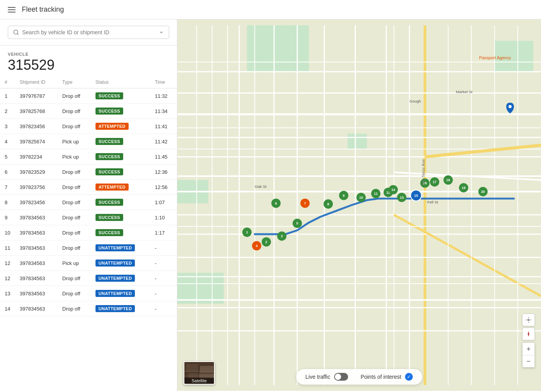 The width and height of the screenshot is (541, 392). What do you see at coordinates (381, 377) in the screenshot?
I see `points-of-interest-label: Points of interest` at bounding box center [381, 377].